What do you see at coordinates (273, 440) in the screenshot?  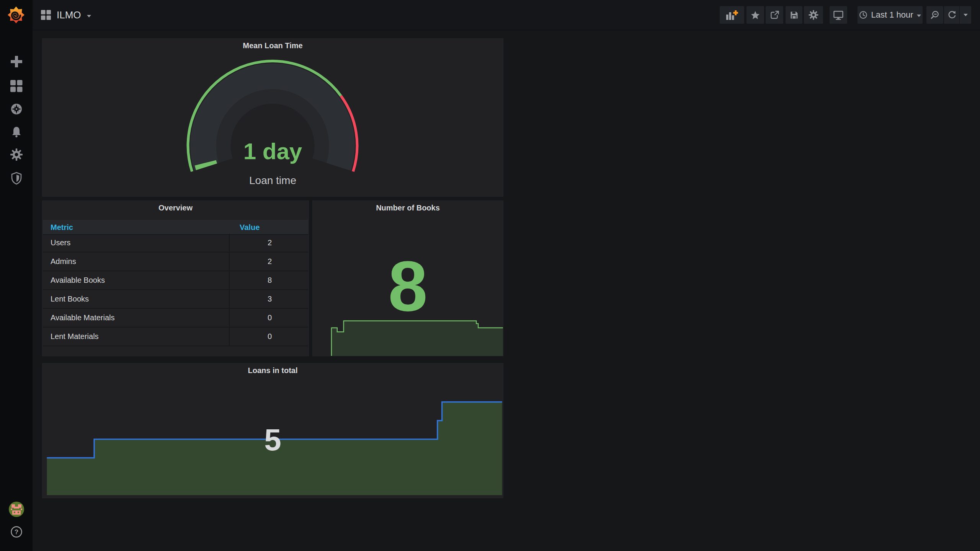 I see `stat-value-loans: 5` at bounding box center [273, 440].